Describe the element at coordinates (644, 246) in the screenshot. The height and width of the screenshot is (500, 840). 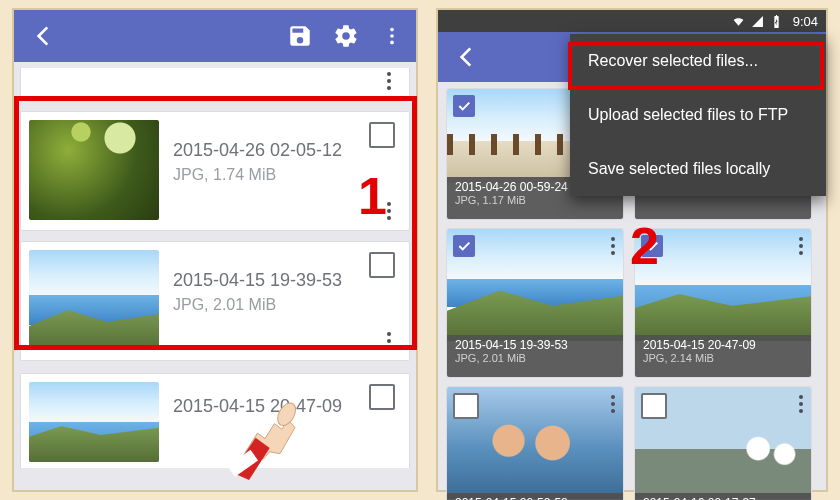
I see `step-number-2: 2` at that location.